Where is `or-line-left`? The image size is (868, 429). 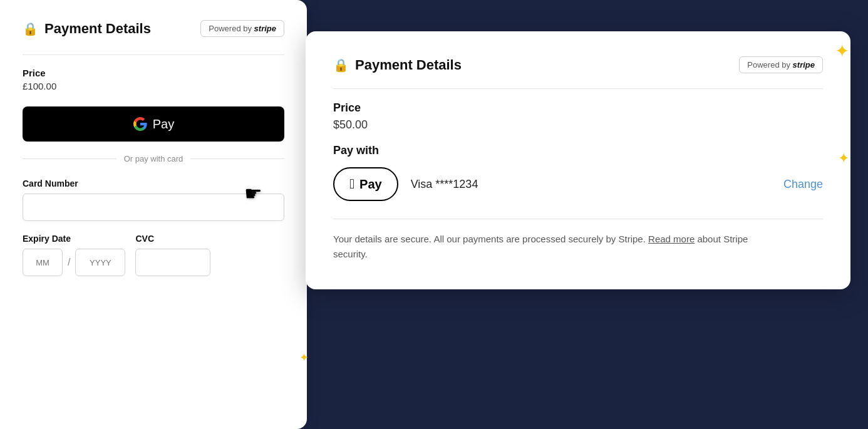 or-line-left is located at coordinates (70, 159).